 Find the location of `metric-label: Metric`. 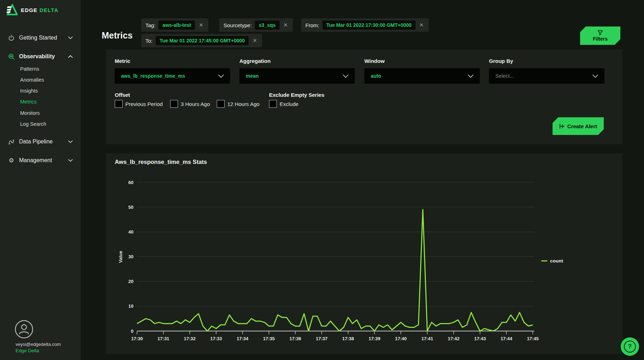

metric-label: Metric is located at coordinates (172, 61).